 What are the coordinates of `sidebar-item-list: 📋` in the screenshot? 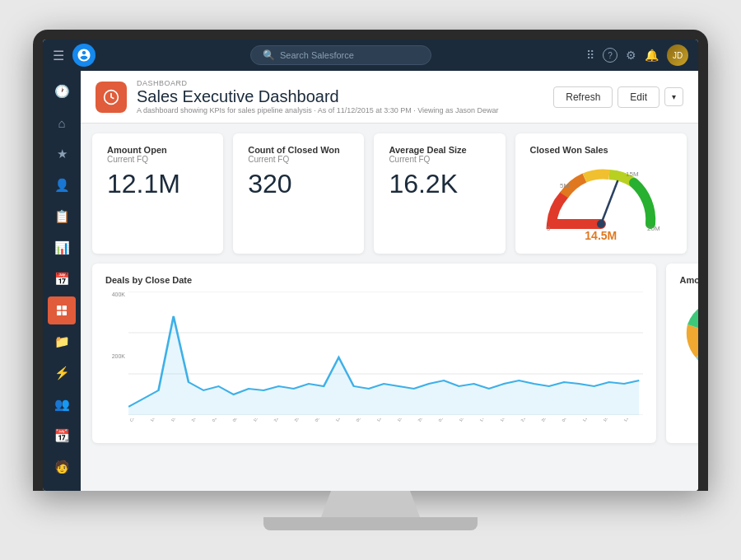 It's located at (62, 217).